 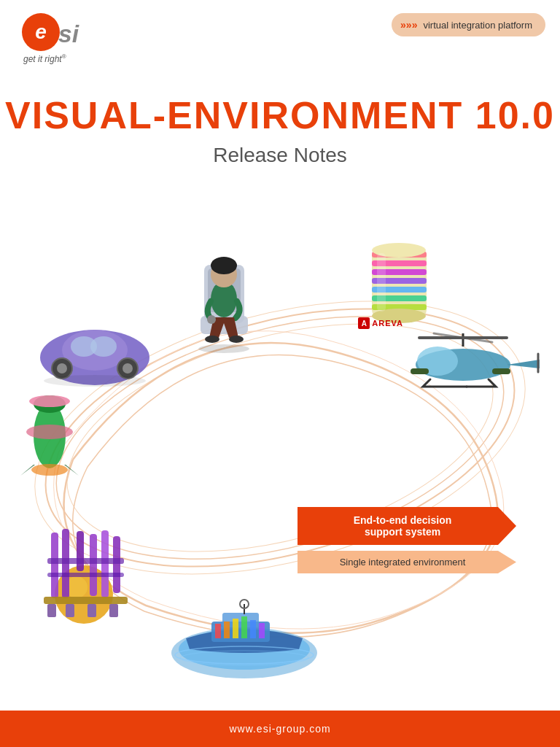 I want to click on vip-badge: »»» virtual integration platform, so click(x=468, y=25).